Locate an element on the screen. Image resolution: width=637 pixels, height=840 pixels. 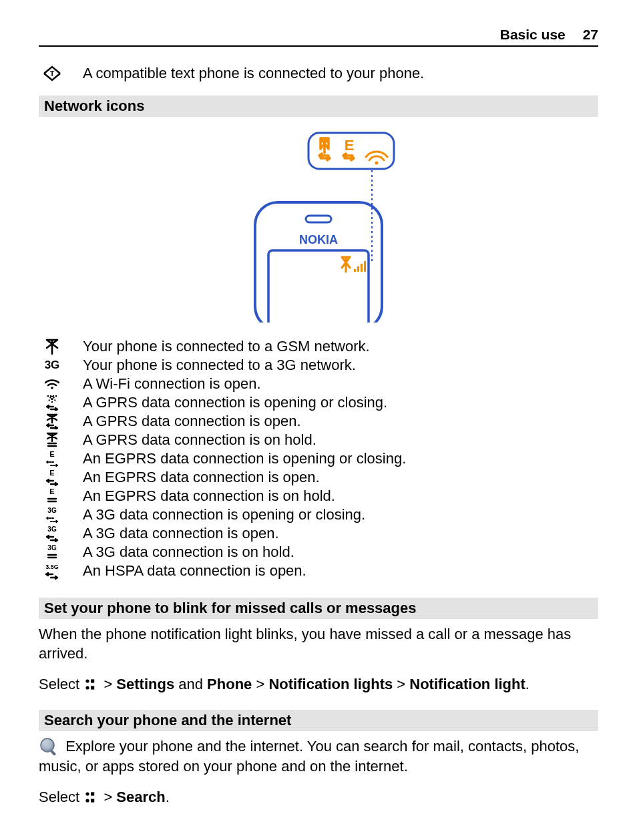
path-phone: Phone is located at coordinates (230, 684).